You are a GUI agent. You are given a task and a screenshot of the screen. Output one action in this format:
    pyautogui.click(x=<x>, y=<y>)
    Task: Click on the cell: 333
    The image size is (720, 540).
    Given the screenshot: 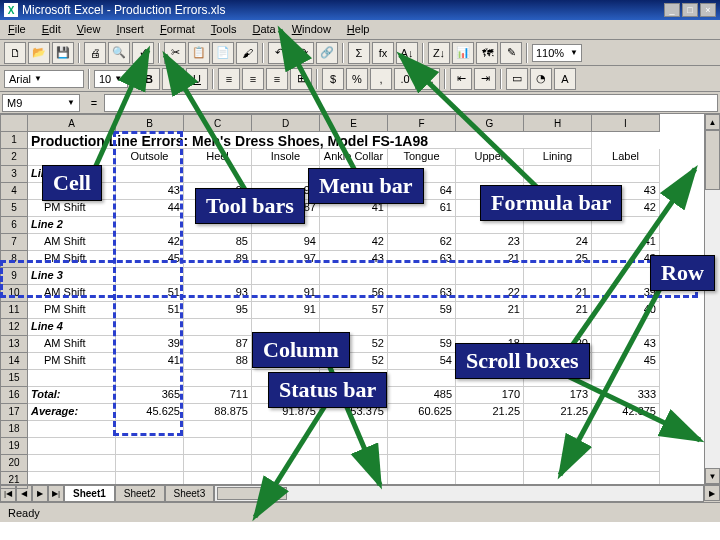 What is the action you would take?
    pyautogui.click(x=626, y=396)
    